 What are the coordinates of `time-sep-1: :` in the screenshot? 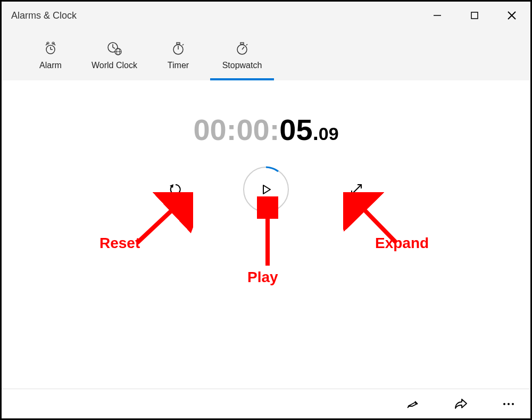 It's located at (232, 130).